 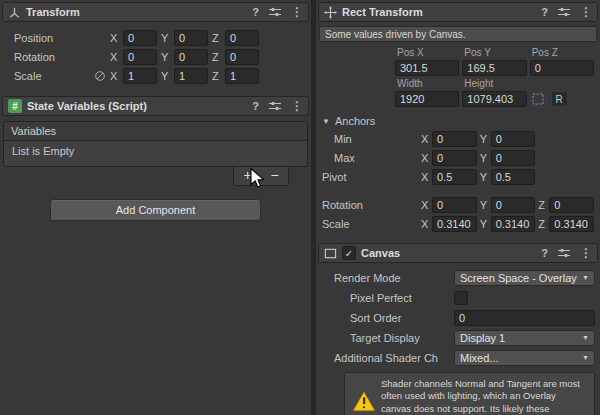 I want to click on shader-channels-warning: Shader channels Normal and Tangent are m…, so click(x=470, y=394).